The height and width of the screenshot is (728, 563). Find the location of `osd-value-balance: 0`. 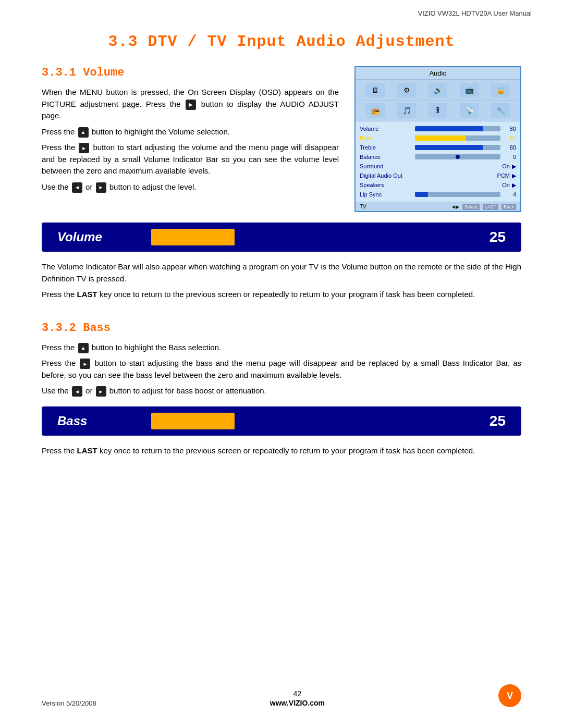

osd-value-balance: 0 is located at coordinates (510, 157).